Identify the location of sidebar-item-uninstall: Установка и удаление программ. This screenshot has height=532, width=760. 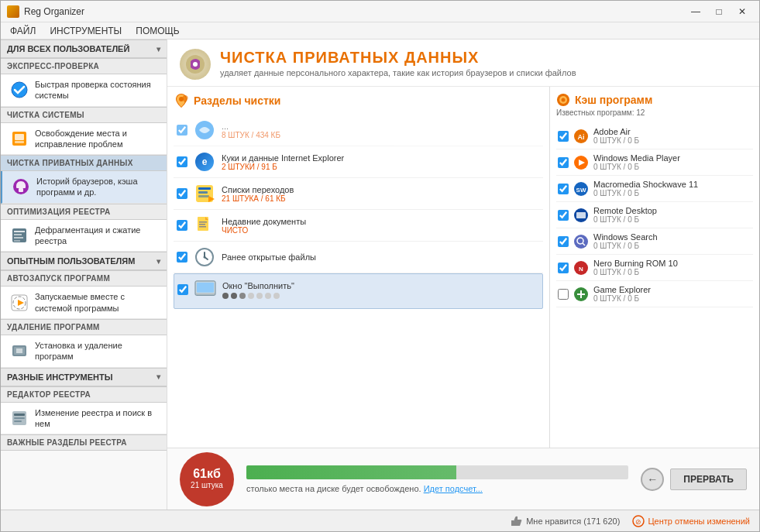
(84, 352).